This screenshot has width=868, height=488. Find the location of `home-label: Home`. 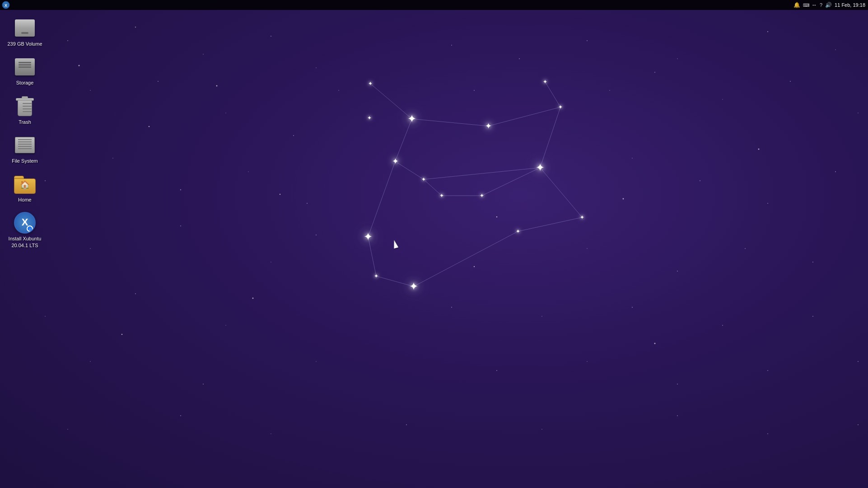

home-label: Home is located at coordinates (24, 200).